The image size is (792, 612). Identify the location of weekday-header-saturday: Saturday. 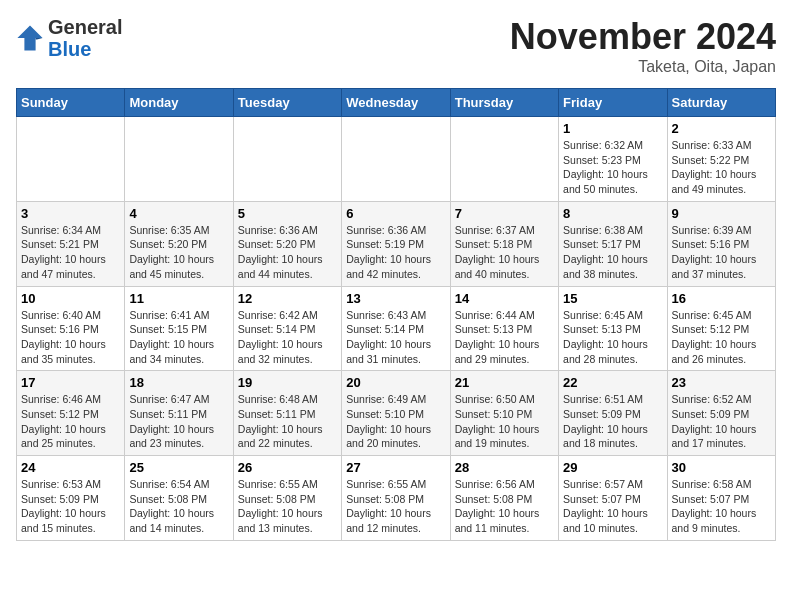
(721, 103).